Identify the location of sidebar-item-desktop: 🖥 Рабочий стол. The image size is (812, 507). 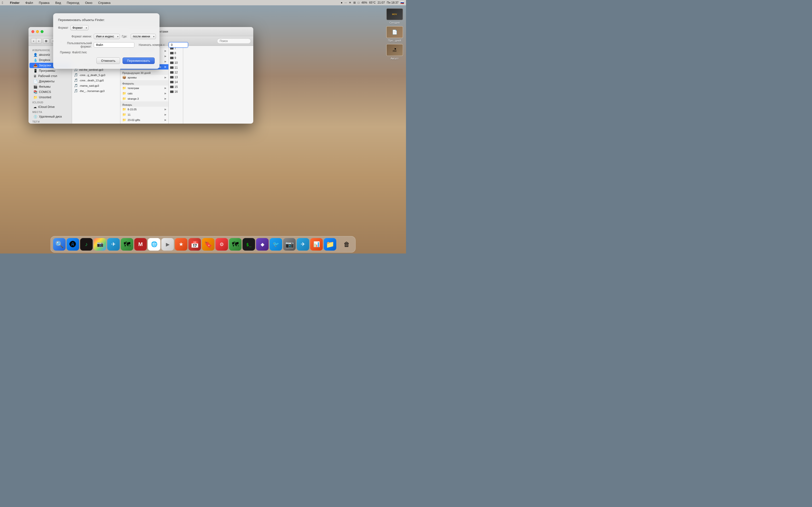
(50, 76).